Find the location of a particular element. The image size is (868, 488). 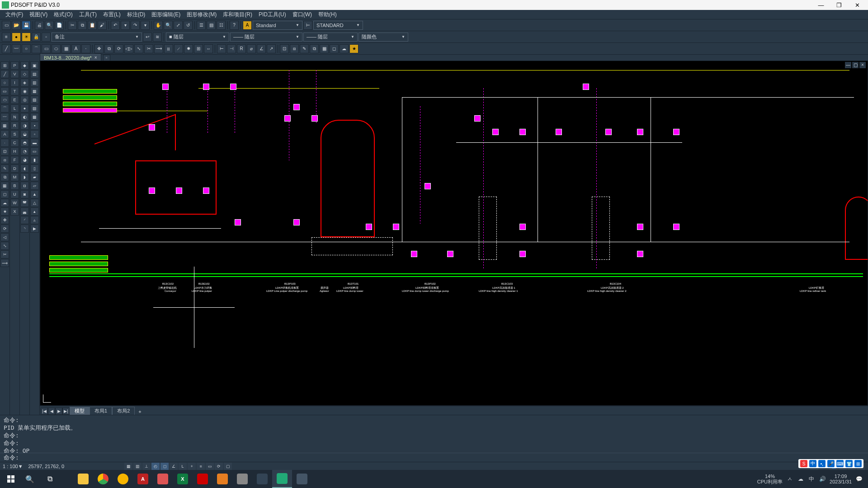

menu-draw-edit: 图形编辑(E) is located at coordinates (166, 14).